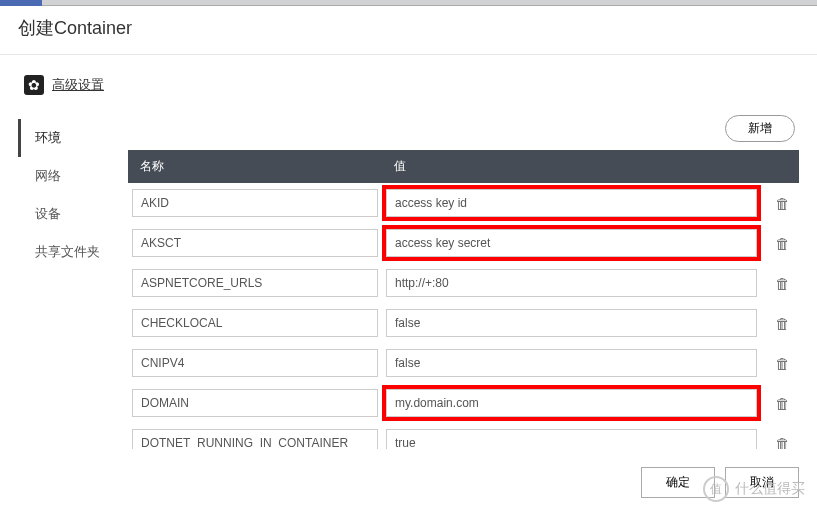 The height and width of the screenshot is (512, 817). I want to click on gear-icon: ✿, so click(34, 85).